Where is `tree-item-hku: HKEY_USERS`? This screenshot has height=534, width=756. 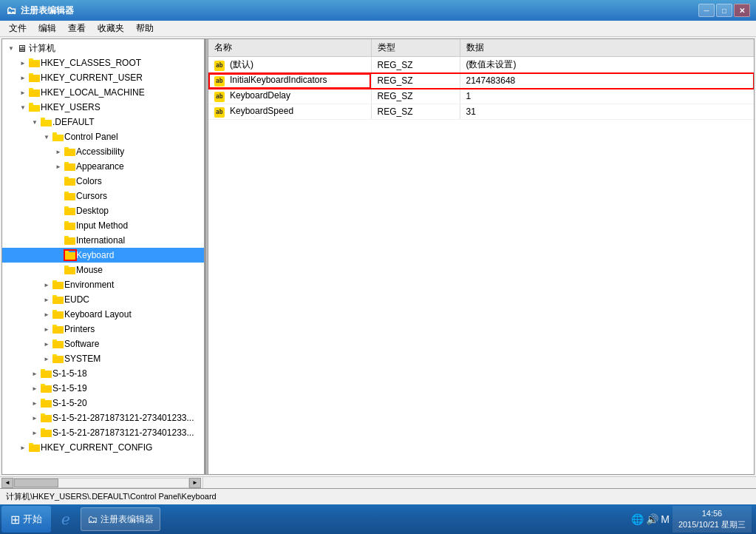
tree-item-hku: HKEY_USERS is located at coordinates (103, 107).